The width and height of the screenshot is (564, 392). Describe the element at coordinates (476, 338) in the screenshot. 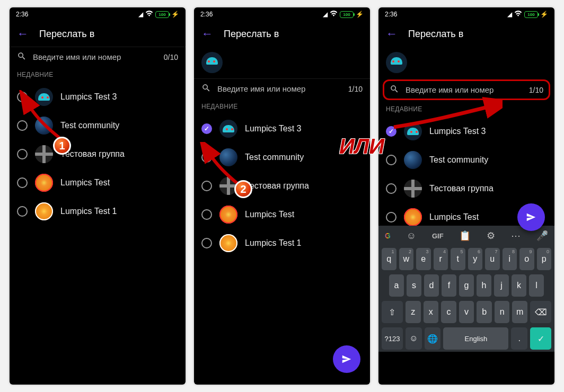

I see `key-space: English` at that location.